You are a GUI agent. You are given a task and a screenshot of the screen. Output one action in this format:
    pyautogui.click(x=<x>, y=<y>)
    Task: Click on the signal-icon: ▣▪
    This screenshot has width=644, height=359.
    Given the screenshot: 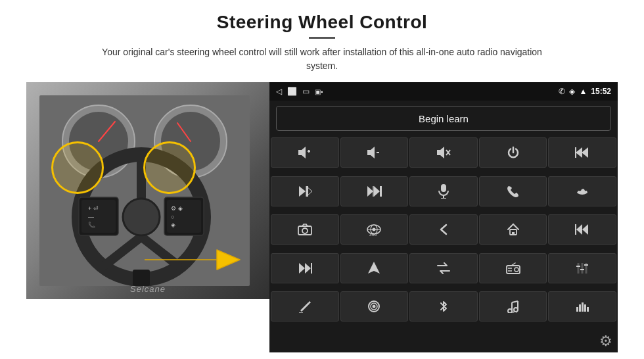 What is the action you would take?
    pyautogui.click(x=319, y=92)
    